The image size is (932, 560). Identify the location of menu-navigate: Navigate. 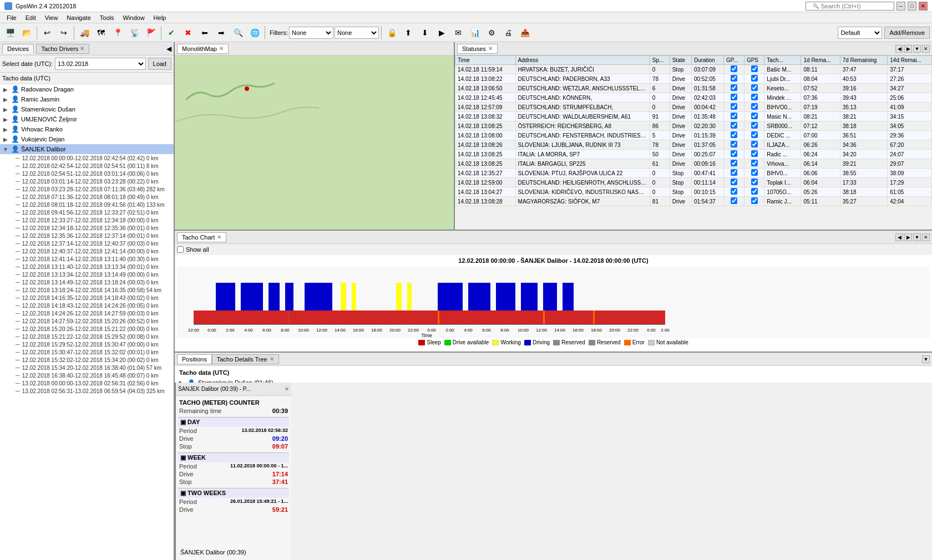
(79, 18).